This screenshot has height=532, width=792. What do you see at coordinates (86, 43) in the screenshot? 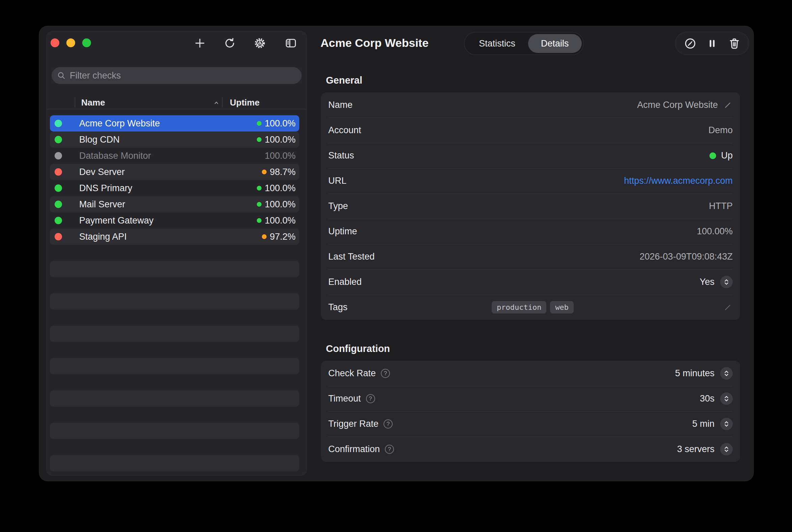
I see `zoom-window-button` at bounding box center [86, 43].